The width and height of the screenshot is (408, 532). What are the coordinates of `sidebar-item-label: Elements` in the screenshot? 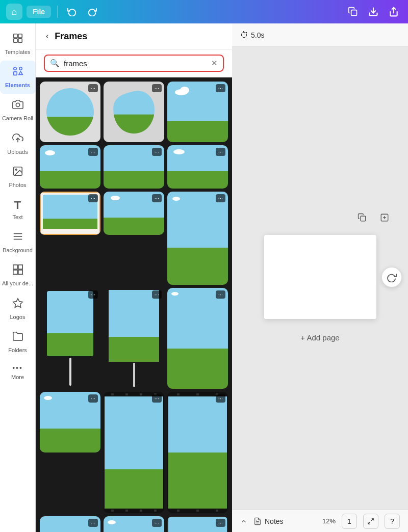 It's located at (17, 86).